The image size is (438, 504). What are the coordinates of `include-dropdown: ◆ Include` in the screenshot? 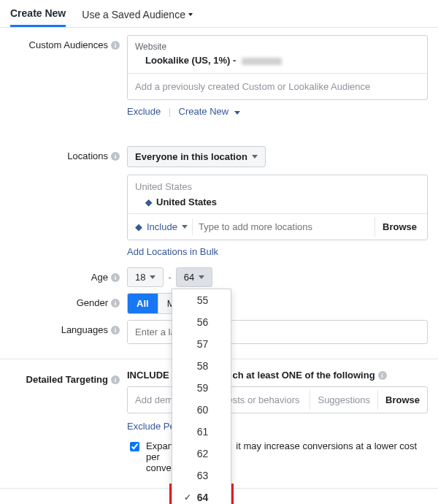 It's located at (162, 226).